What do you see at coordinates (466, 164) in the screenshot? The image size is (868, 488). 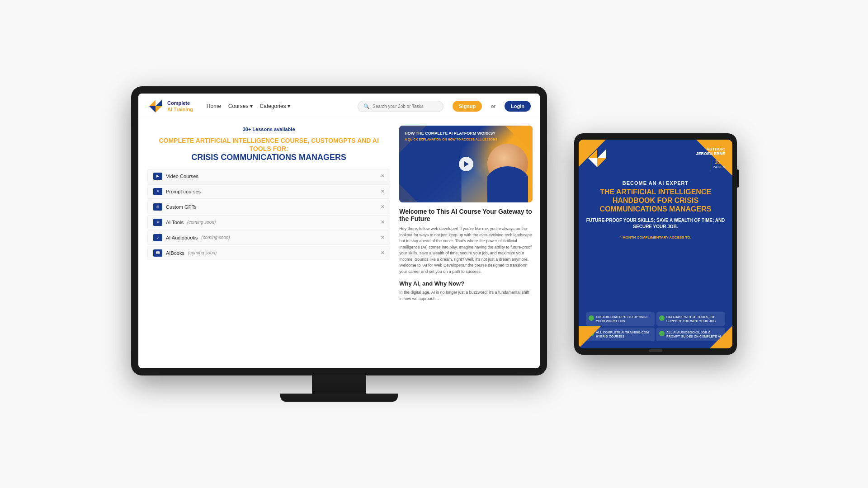 I see `video-thumbnail: HOW THE COMPLETE AI PLATFORM WORKS? A QU…` at bounding box center [466, 164].